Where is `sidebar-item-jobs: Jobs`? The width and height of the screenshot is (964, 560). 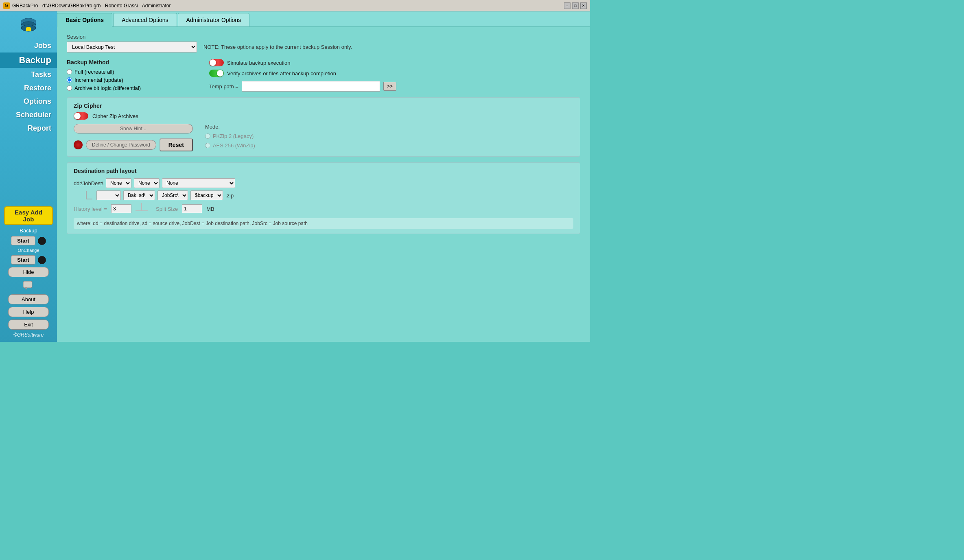
sidebar-item-jobs: Jobs is located at coordinates (28, 46).